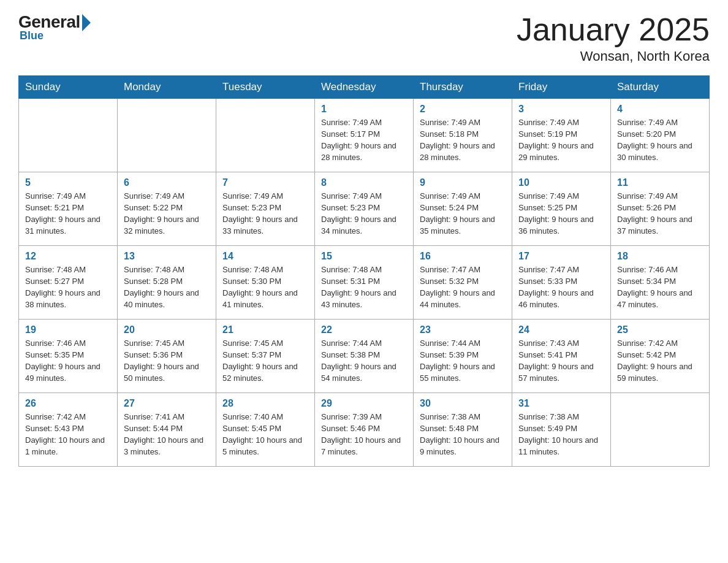  Describe the element at coordinates (613, 38) in the screenshot. I see `title-block: January 2025 Wonsan, North Korea` at that location.